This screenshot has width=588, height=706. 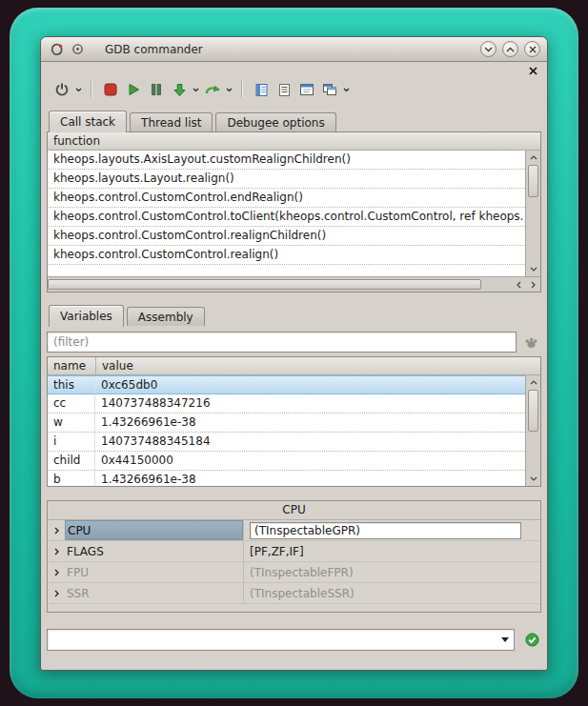 I want to click on register-group-label: FPU, so click(x=78, y=573).